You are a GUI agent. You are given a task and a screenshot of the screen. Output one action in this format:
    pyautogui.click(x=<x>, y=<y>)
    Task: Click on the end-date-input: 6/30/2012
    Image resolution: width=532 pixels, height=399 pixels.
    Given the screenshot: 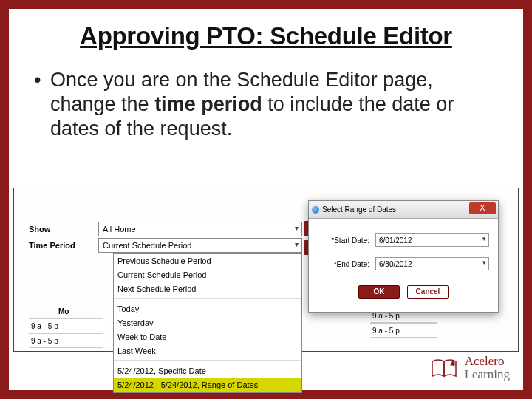 What is the action you would take?
    pyautogui.click(x=432, y=264)
    